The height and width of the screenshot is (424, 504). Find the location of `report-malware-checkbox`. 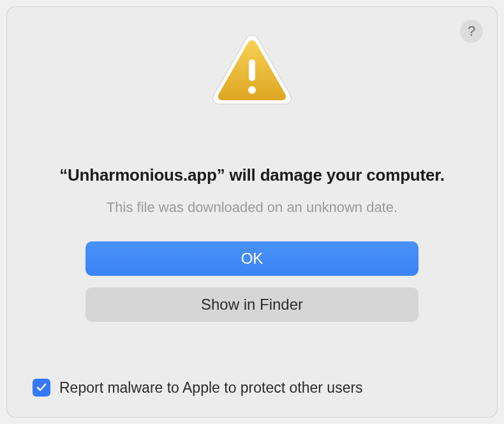

report-malware-checkbox is located at coordinates (41, 388).